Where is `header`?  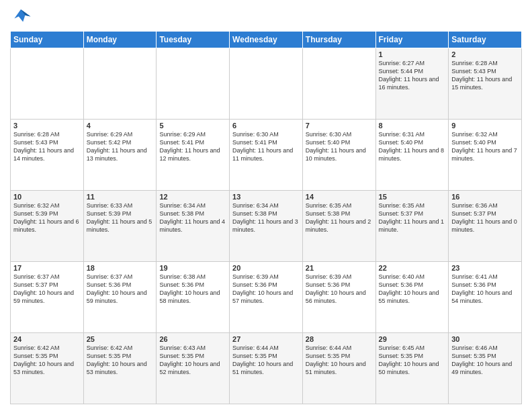 header is located at coordinates (266, 16).